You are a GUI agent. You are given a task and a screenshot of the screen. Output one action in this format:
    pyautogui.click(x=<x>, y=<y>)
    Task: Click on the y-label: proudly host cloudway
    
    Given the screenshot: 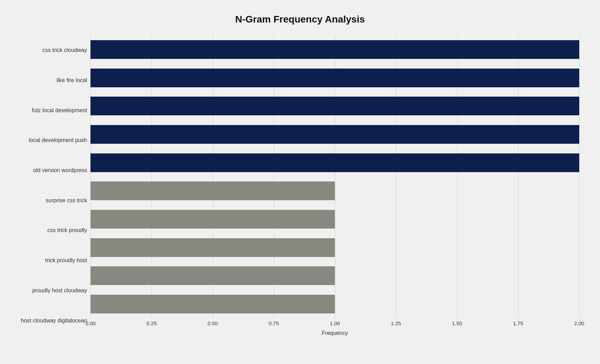 What is the action you would take?
    pyautogui.click(x=54, y=291)
    